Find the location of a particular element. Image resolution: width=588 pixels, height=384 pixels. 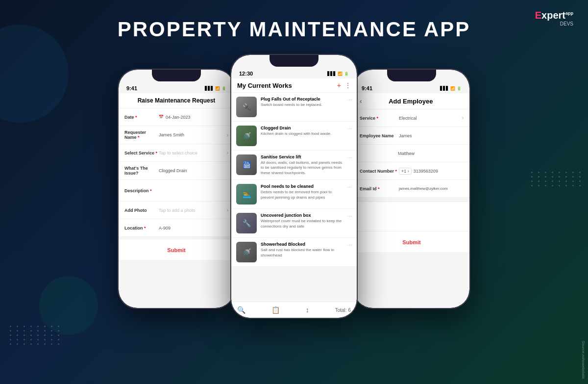

work-thumb-5: 🔧 is located at coordinates (246, 223).